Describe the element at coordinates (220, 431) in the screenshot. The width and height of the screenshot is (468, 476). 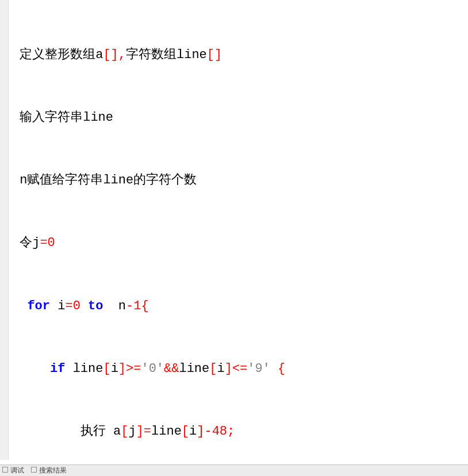
I see `number: 48` at that location.